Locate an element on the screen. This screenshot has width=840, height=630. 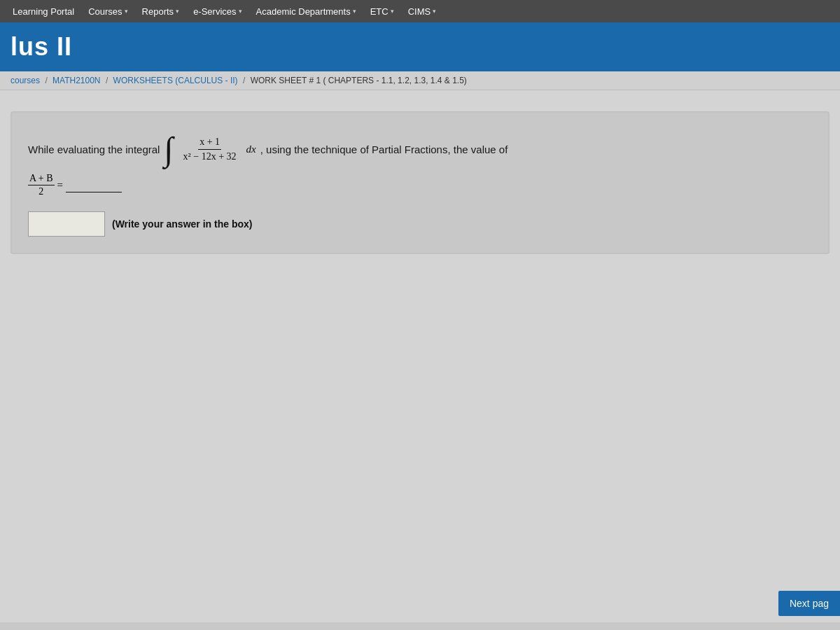
breadcrumb-courses: courses is located at coordinates (25, 80).